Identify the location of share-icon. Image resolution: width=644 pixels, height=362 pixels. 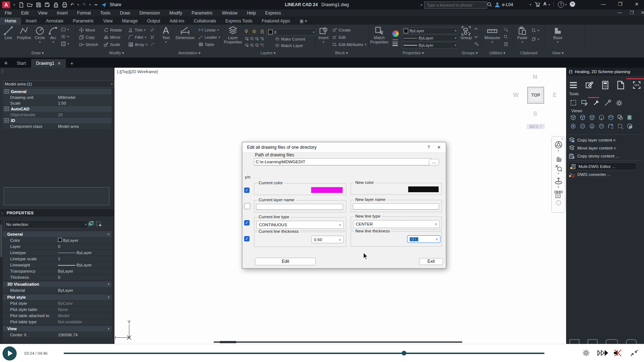
(104, 5).